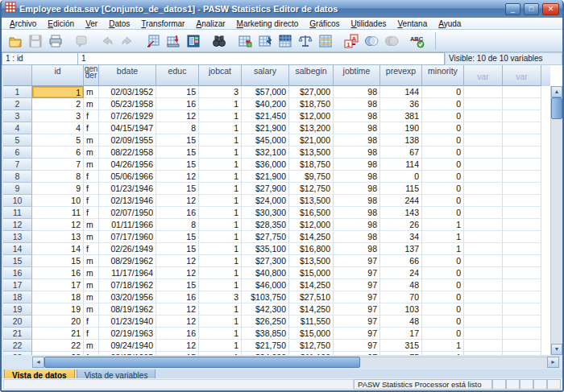 The height and width of the screenshot is (392, 564). I want to click on cell-jobcat-row15: 1, so click(221, 261).